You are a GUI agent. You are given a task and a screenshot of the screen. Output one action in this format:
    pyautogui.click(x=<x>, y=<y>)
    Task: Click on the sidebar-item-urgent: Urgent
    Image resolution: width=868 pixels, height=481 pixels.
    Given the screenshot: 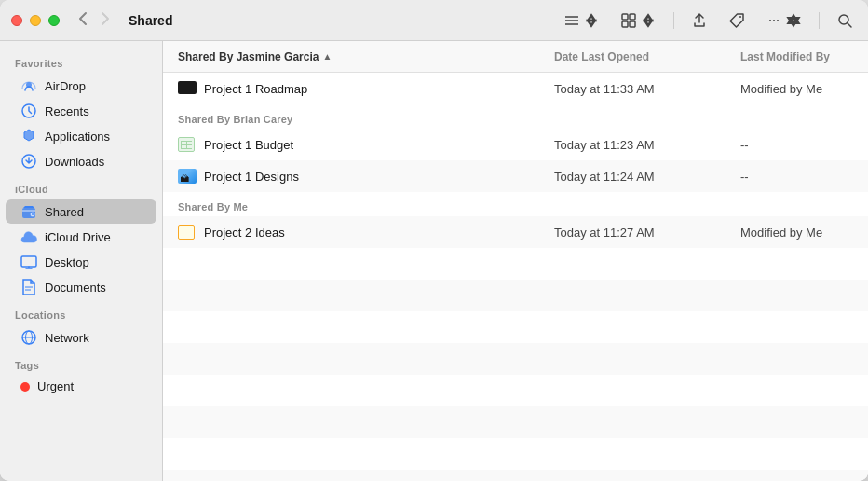 What is the action you would take?
    pyautogui.click(x=81, y=386)
    